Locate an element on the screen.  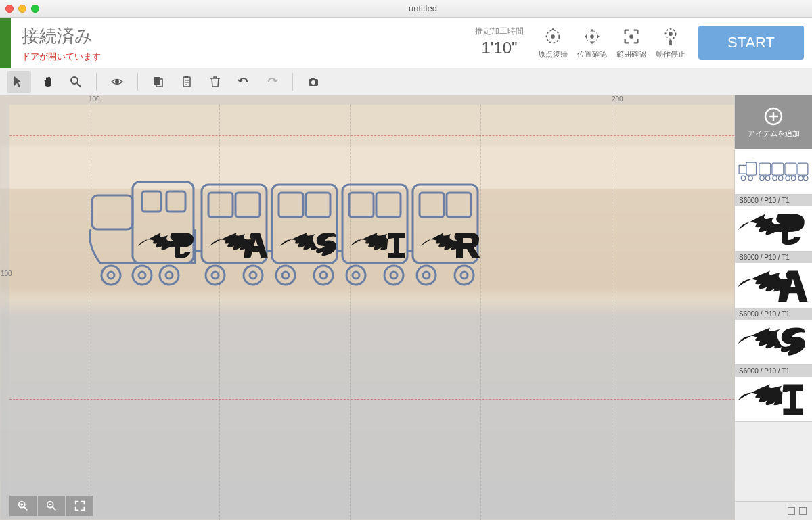
guide-line is located at coordinates (372, 399).